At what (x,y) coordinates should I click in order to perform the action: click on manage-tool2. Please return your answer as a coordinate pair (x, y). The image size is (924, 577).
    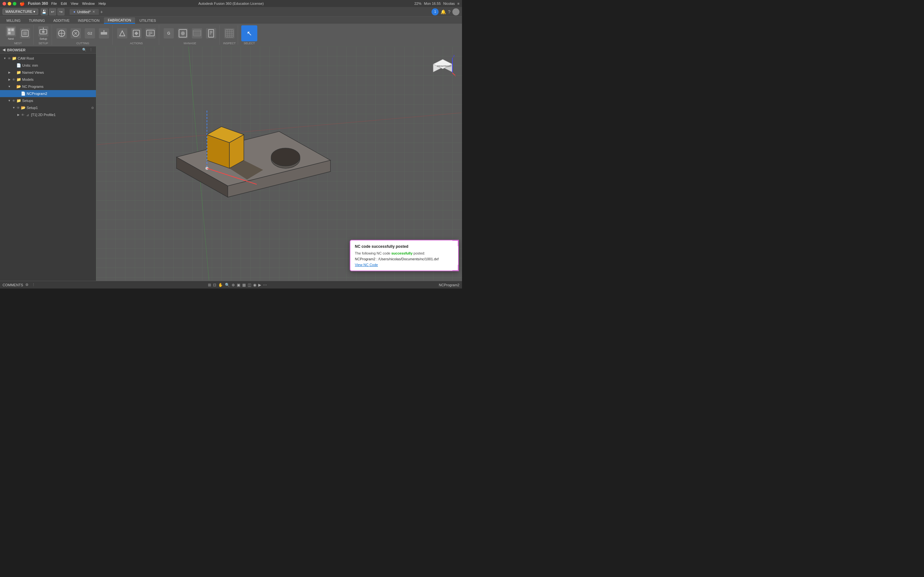
    Looking at the image, I should click on (183, 33).